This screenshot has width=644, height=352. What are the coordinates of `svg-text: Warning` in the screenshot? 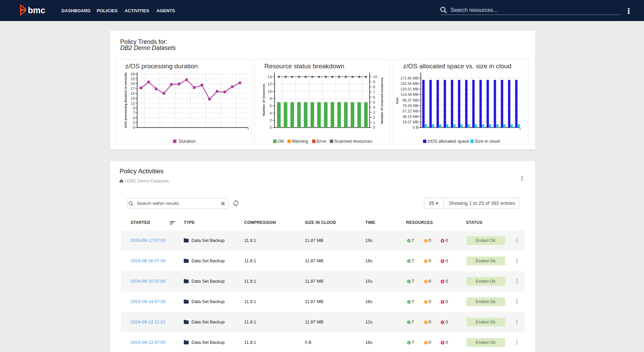 It's located at (300, 141).